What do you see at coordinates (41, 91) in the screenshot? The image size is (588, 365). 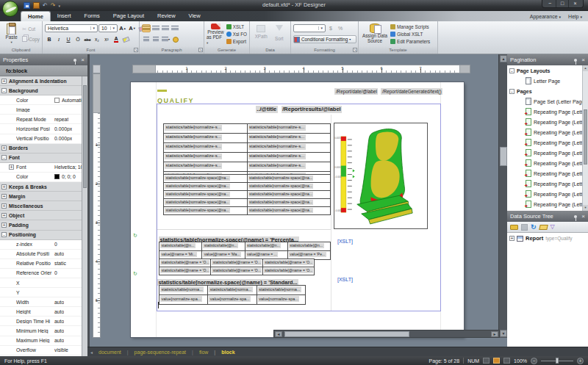 I see `property-row: - Background` at bounding box center [41, 91].